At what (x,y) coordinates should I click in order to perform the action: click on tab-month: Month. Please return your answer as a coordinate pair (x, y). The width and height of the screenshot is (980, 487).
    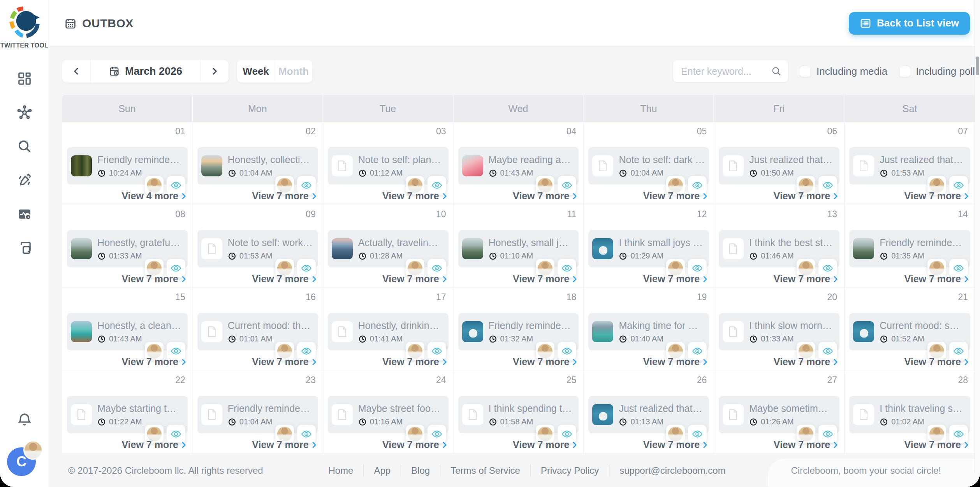
    Looking at the image, I should click on (294, 71).